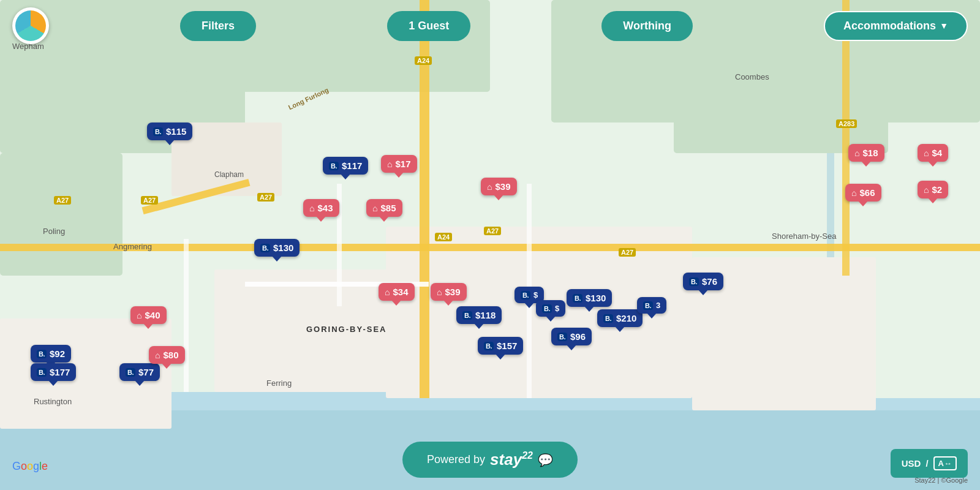  What do you see at coordinates (589, 298) in the screenshot?
I see `marker-booking-130b: B. $130` at bounding box center [589, 298].